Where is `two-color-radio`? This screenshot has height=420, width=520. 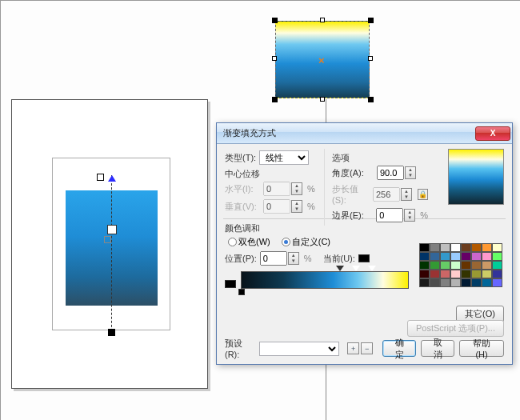
two-color-radio is located at coordinates (232, 242).